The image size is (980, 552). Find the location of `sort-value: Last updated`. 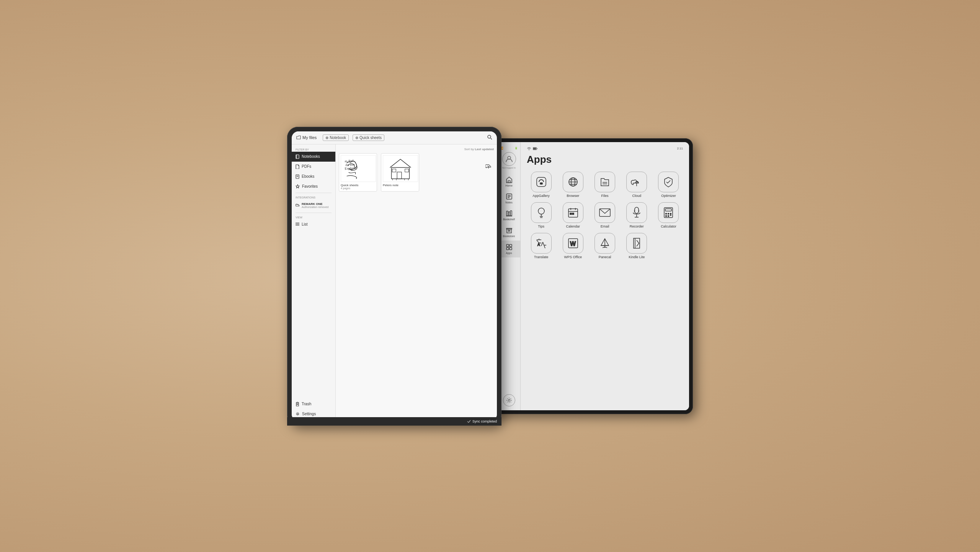

sort-value: Last updated is located at coordinates (484, 149).